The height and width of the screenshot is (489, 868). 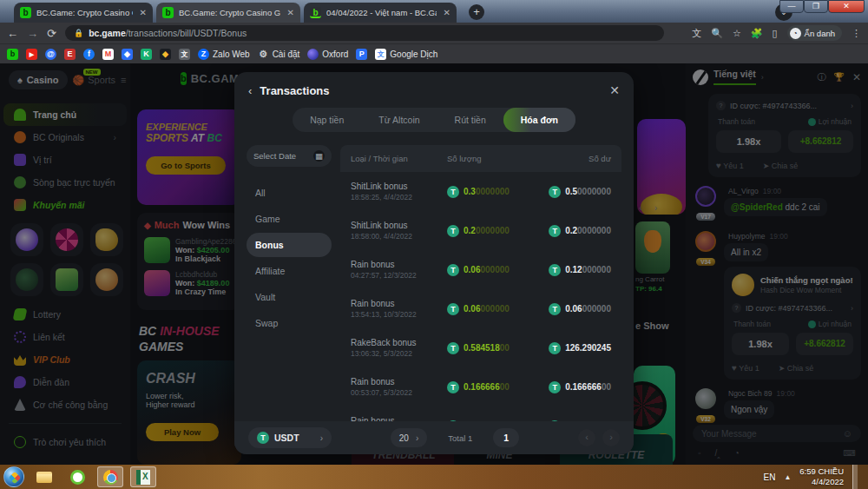 What do you see at coordinates (224, 54) in the screenshot?
I see `bookmark-zalo: ZZalo Web` at bounding box center [224, 54].